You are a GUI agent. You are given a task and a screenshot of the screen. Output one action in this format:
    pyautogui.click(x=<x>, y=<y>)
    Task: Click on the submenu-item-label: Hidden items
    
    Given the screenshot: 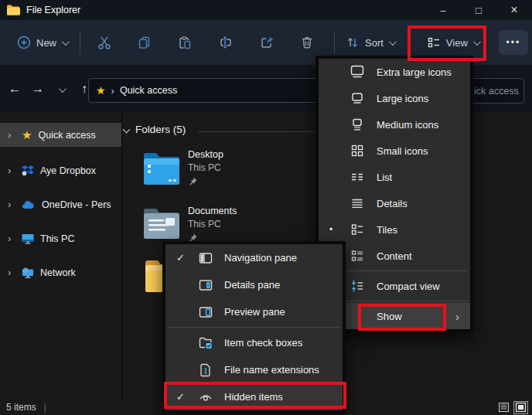 What is the action you would take?
    pyautogui.click(x=254, y=397)
    